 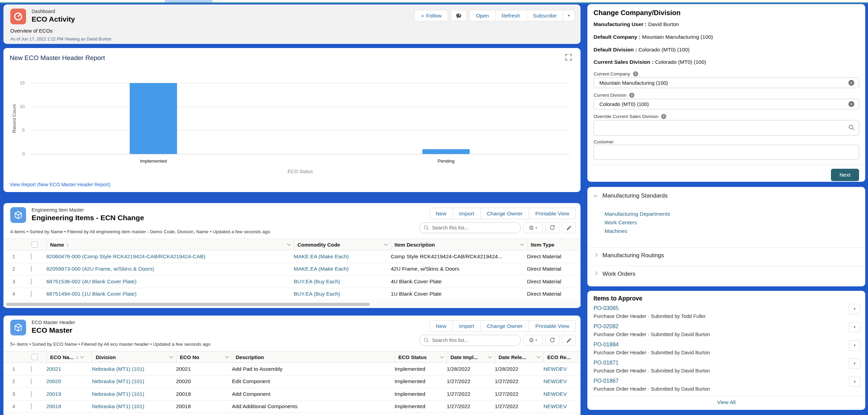 I want to click on column-header-name: Name ↓, so click(x=170, y=245).